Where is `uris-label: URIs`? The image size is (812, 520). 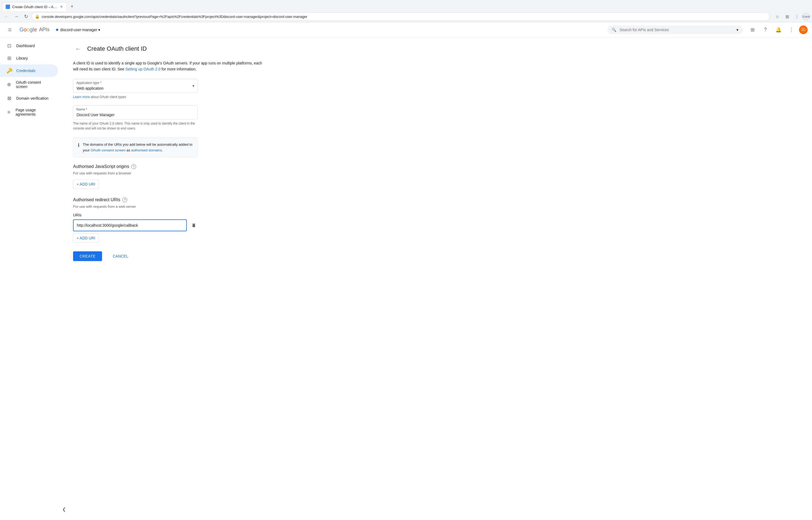
uris-label: URIs is located at coordinates (437, 215).